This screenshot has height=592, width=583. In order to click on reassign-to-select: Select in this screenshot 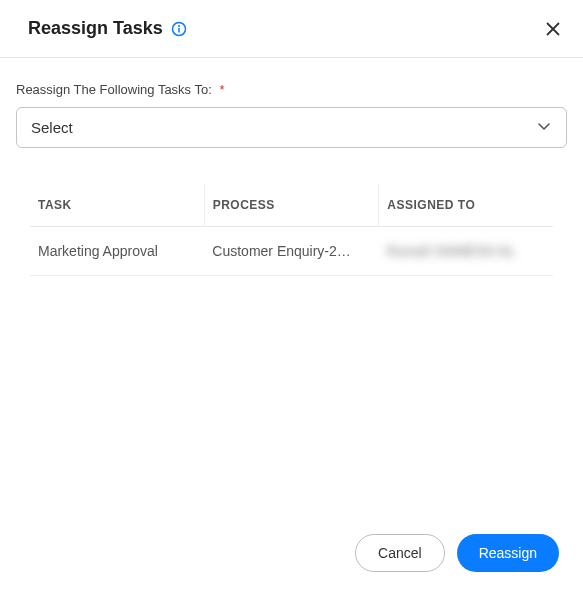, I will do `click(292, 128)`.